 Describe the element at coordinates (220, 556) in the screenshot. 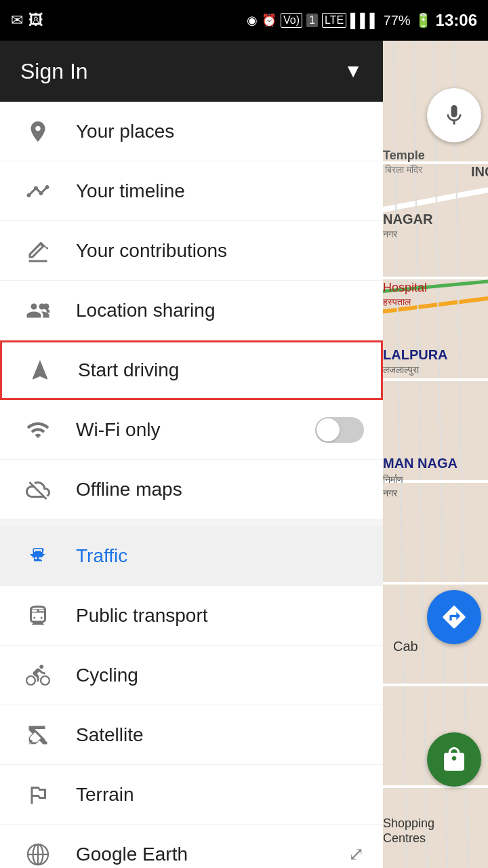

I see `traffic-label: Traffic` at that location.